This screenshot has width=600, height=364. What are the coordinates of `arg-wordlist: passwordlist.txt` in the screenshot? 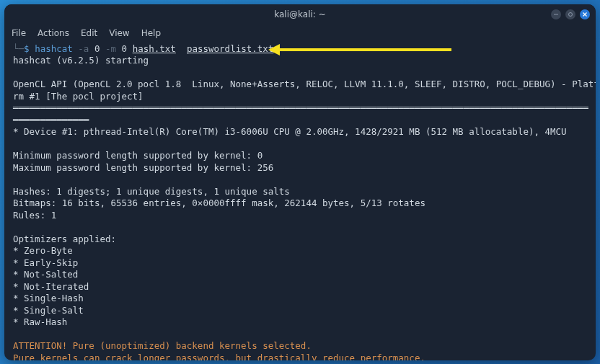 It's located at (230, 49).